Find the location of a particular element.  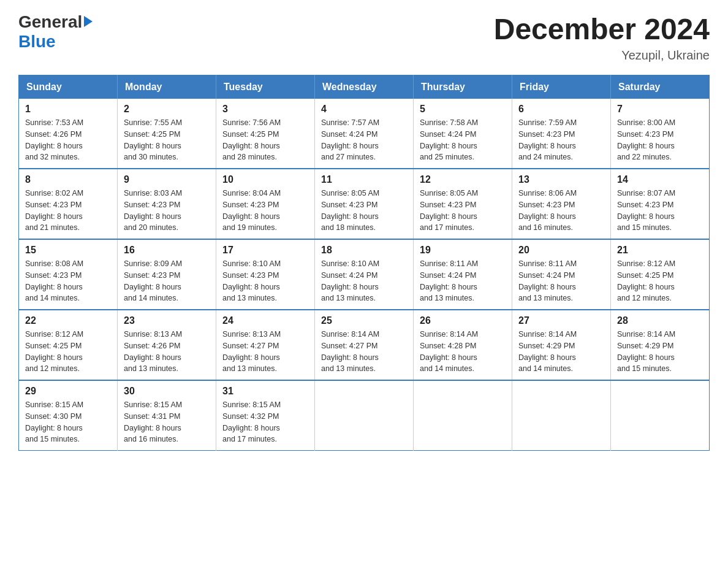

day-info: Sunrise: 7:58 AM Sunset: 4:24 PM Dayligh… is located at coordinates (463, 140).